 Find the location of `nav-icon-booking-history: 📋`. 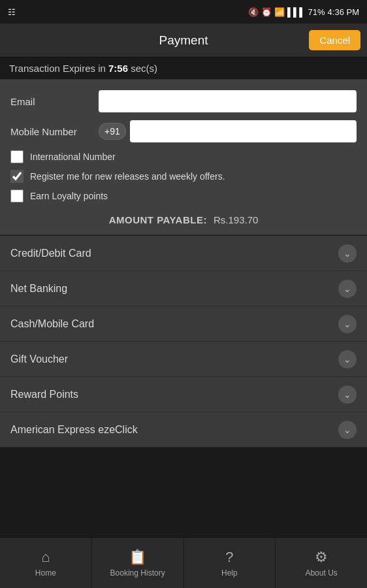

nav-icon-booking-history: 📋 is located at coordinates (137, 557).